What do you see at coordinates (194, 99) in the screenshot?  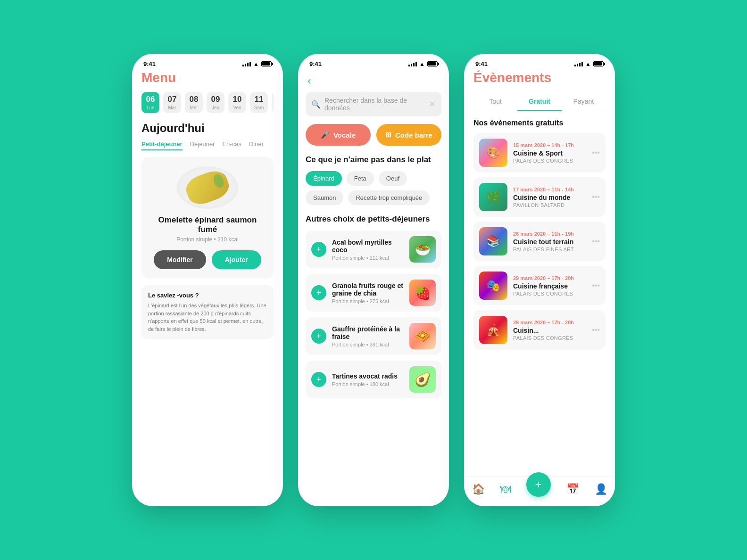 I see `date-num-3: 08` at bounding box center [194, 99].